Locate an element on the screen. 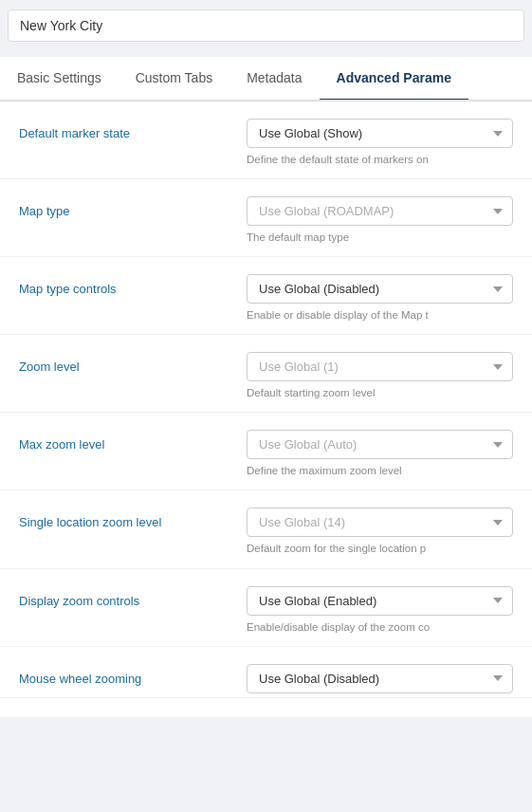 This screenshot has height=812, width=532. setting-hint-1: The default map type is located at coordinates (379, 237).